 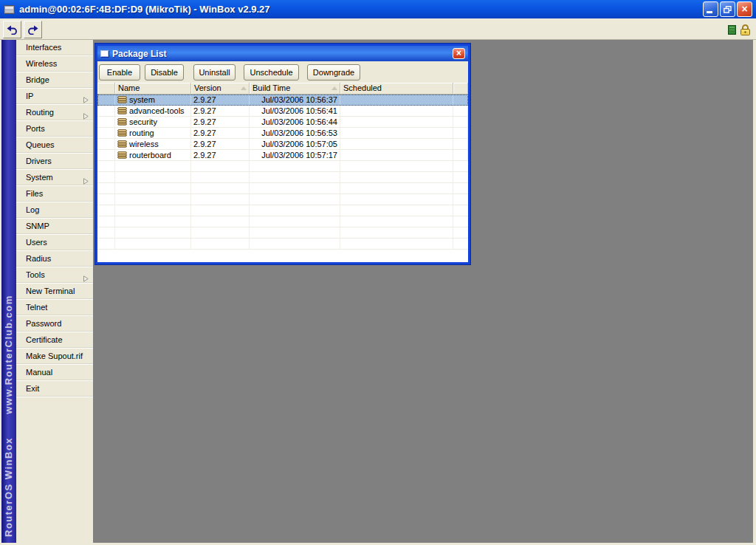 What do you see at coordinates (55, 48) in the screenshot?
I see `sidebar-item-interfaces: Interfaces` at bounding box center [55, 48].